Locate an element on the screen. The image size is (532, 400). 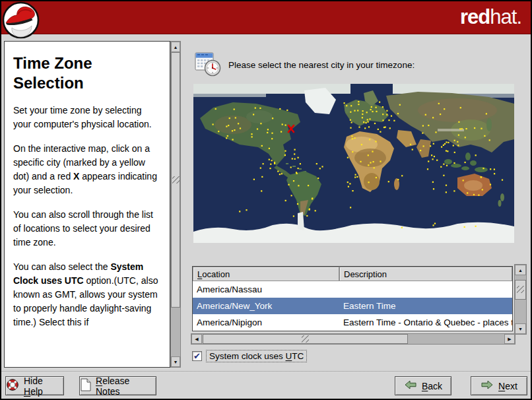
brand-bold: red is located at coordinates (475, 17).